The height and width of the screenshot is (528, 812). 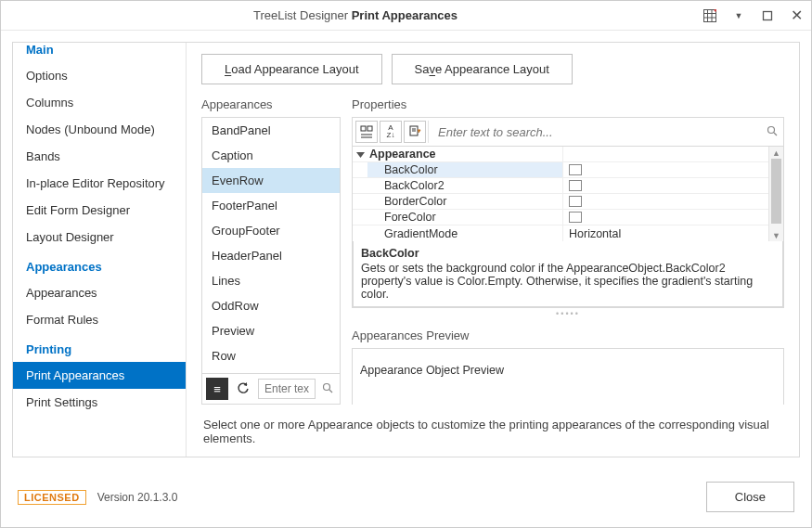 What do you see at coordinates (465, 154) in the screenshot?
I see `category-label: Appearance` at bounding box center [465, 154].